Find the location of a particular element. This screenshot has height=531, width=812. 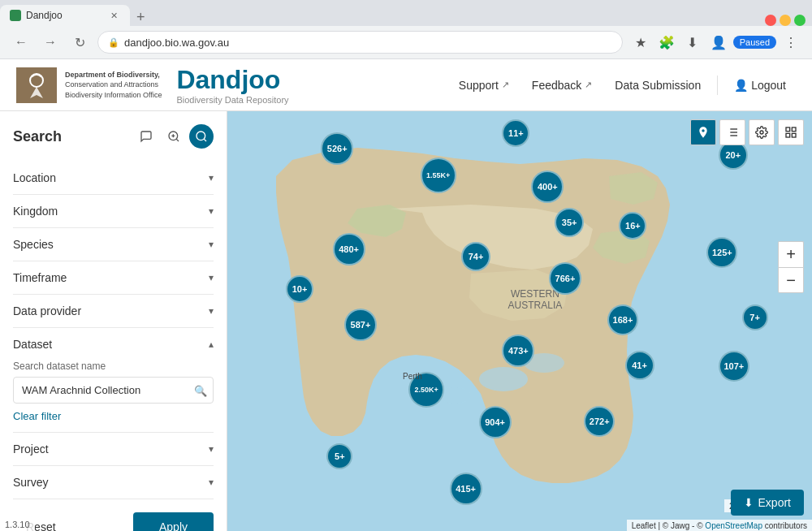

filter-header-survey: Survey ▾ is located at coordinates (114, 482).